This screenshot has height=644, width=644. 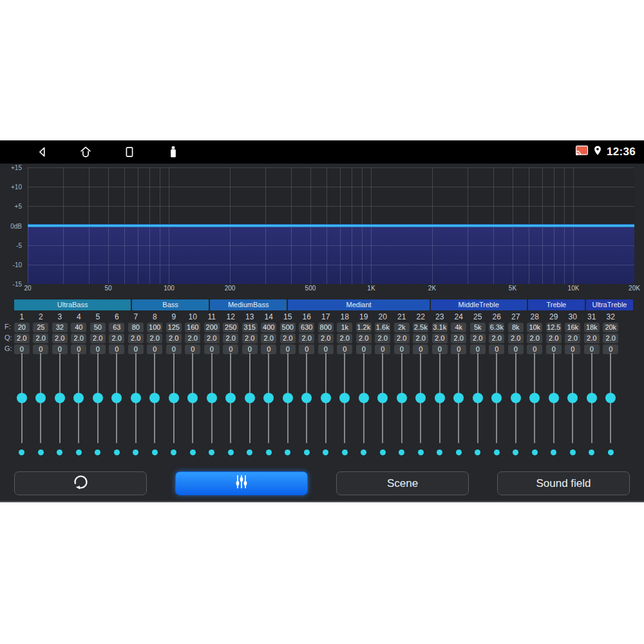 I want to click on band-frequency-value: 20, so click(x=22, y=327).